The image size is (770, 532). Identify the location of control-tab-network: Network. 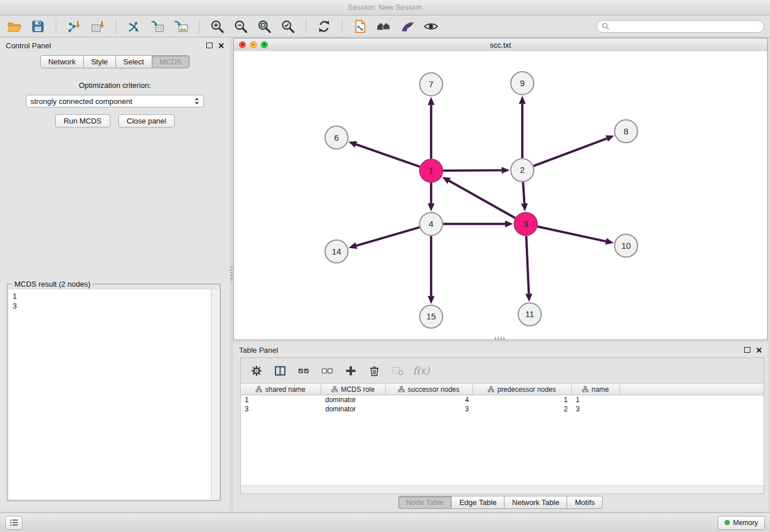
(62, 62).